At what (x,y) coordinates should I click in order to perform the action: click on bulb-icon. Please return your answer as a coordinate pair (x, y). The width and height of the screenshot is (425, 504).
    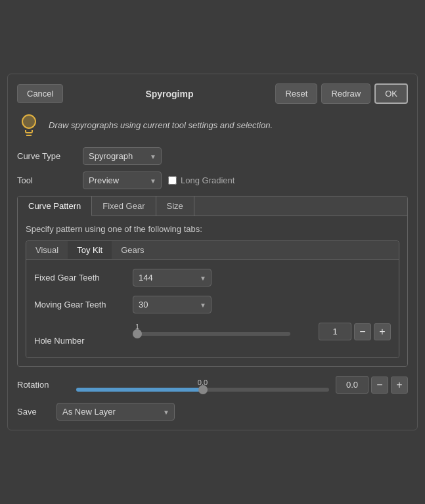
    Looking at the image, I should click on (29, 125).